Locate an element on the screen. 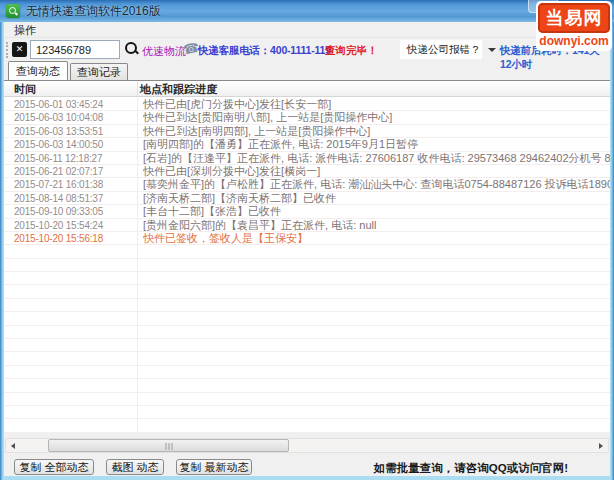 This screenshot has height=480, width=614. row-progress: [济南天桥二部]【济南天桥二部】已收件 is located at coordinates (240, 198).